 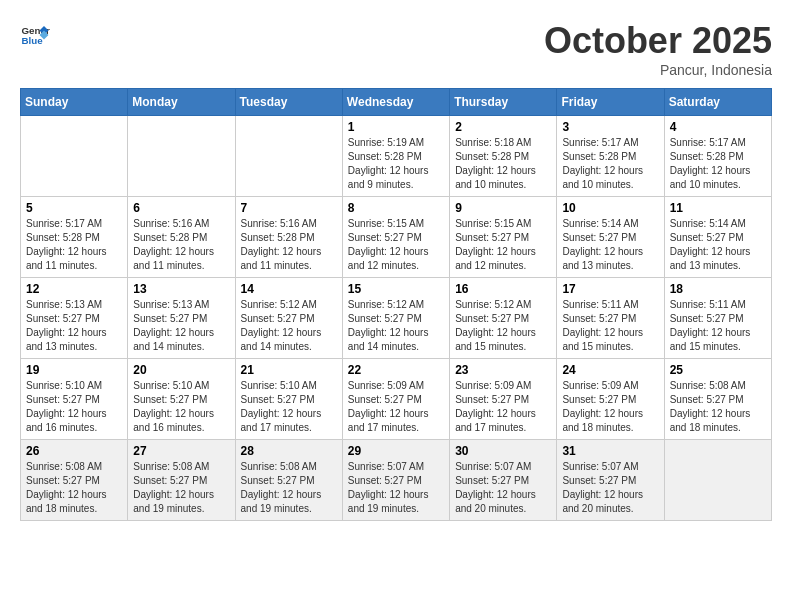 I want to click on calendar-cell: 16Sunrise: 5:12 AM Sunset: 5:27 PM Dayli…, so click(x=504, y=318).